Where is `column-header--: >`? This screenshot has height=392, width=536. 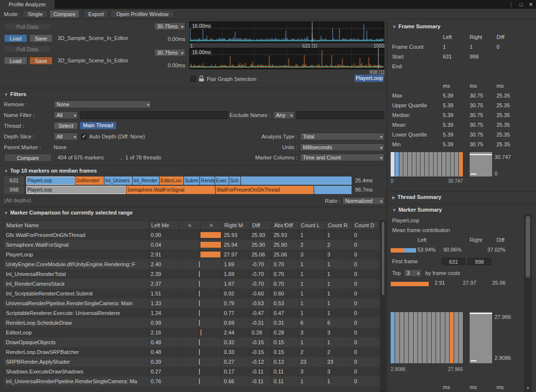
column-header--: > is located at coordinates (212, 225).